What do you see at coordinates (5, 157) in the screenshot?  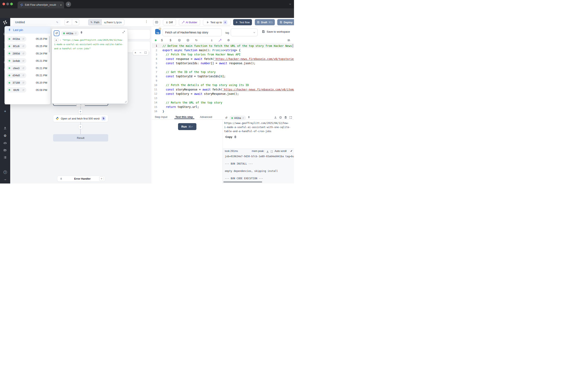 I see `sidebar-item-resources` at bounding box center [5, 157].